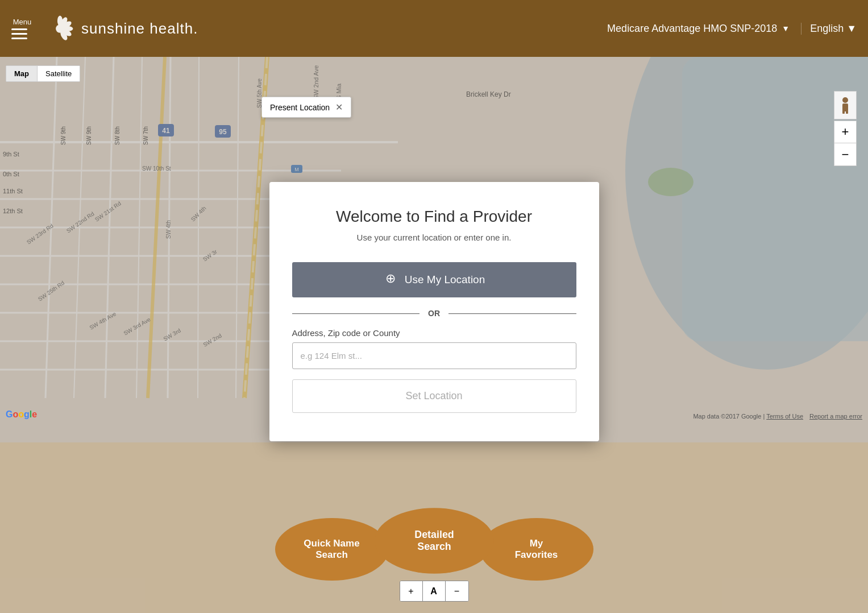  I want to click on zoom-controls: + −, so click(845, 129).